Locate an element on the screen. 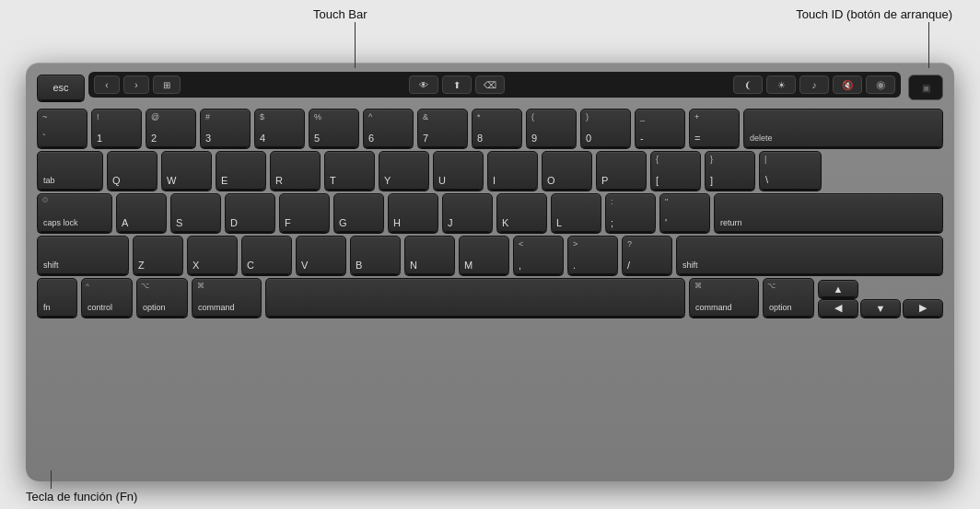 The width and height of the screenshot is (980, 509). key-comma: <, is located at coordinates (538, 255).